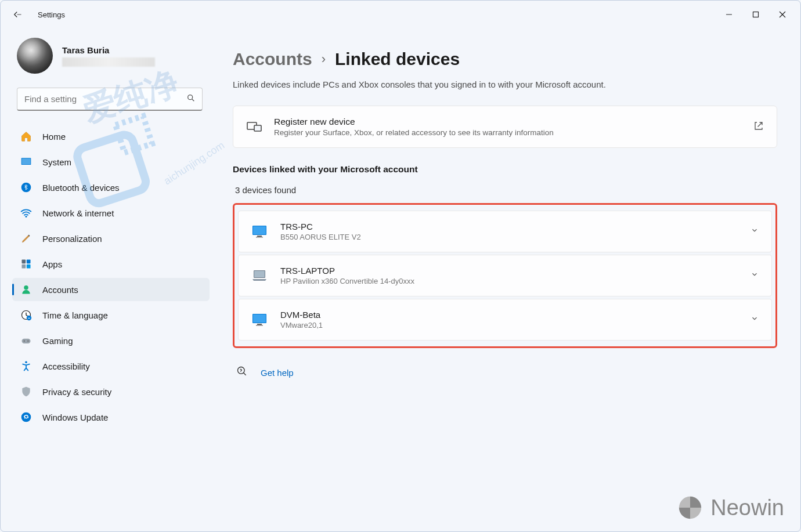 Image resolution: width=801 pixels, height=532 pixels. What do you see at coordinates (242, 372) in the screenshot?
I see `help-icon` at bounding box center [242, 372].